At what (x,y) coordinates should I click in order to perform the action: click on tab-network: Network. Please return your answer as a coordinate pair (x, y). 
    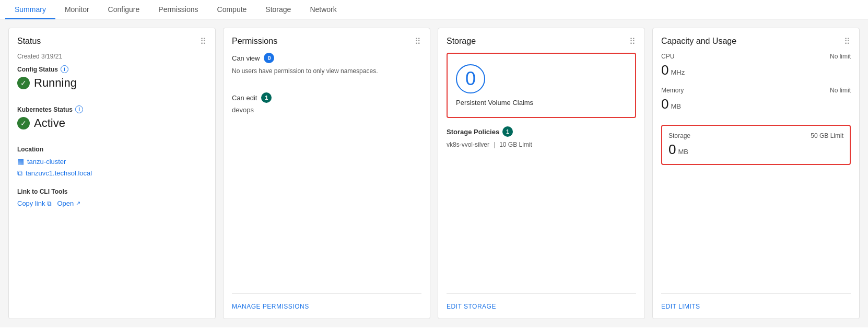
    Looking at the image, I should click on (323, 9).